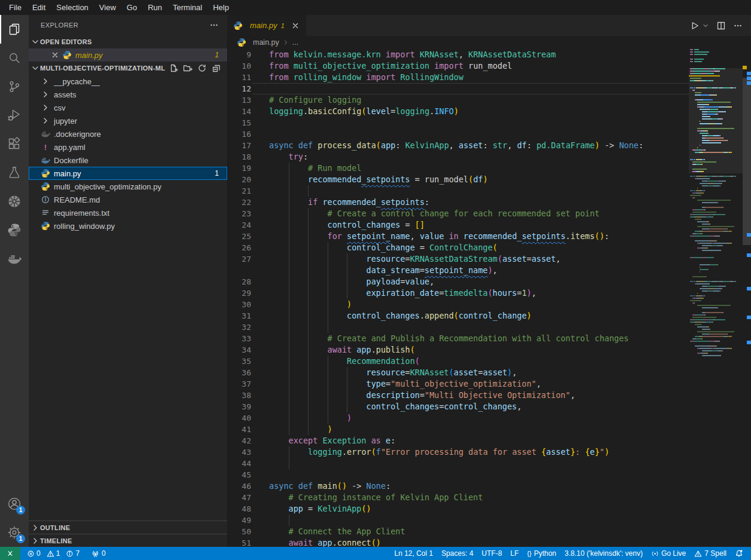  I want to click on activity-run-debug, so click(14, 115).